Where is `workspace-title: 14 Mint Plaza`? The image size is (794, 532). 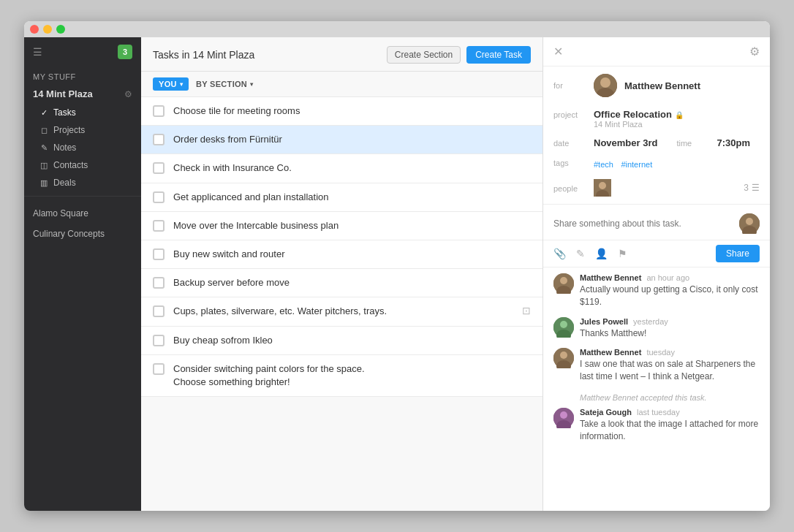
workspace-title: 14 Mint Plaza is located at coordinates (63, 94).